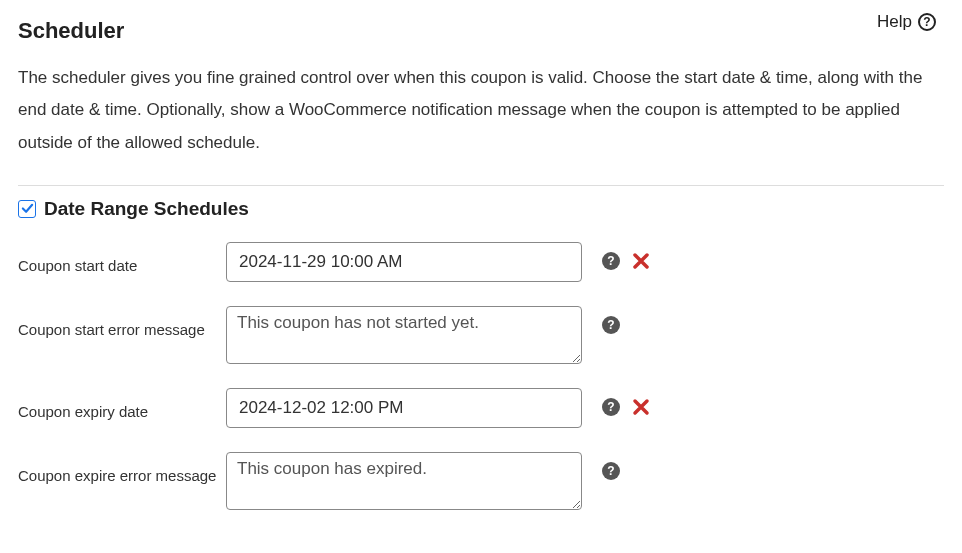  What do you see at coordinates (122, 470) in the screenshot?
I see `label-expire-error: Coupon expire error message` at bounding box center [122, 470].